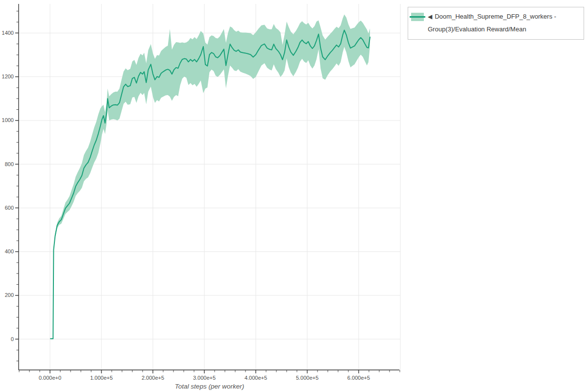 The image size is (588, 392). Describe the element at coordinates (9, 208) in the screenshot. I see `y-tick-label: 600` at that location.